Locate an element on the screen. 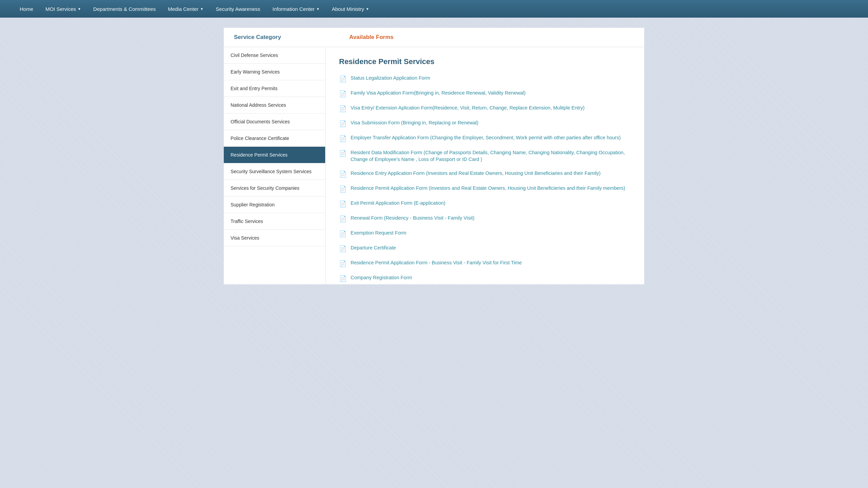 This screenshot has height=488, width=868. nav-label: About Ministry is located at coordinates (348, 9).